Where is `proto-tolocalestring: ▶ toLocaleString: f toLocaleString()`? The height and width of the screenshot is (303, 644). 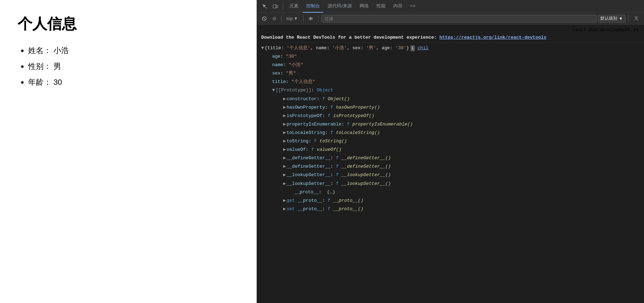 proto-tolocalestring: ▶ toLocaleString: f toLocaleString() is located at coordinates (451, 133).